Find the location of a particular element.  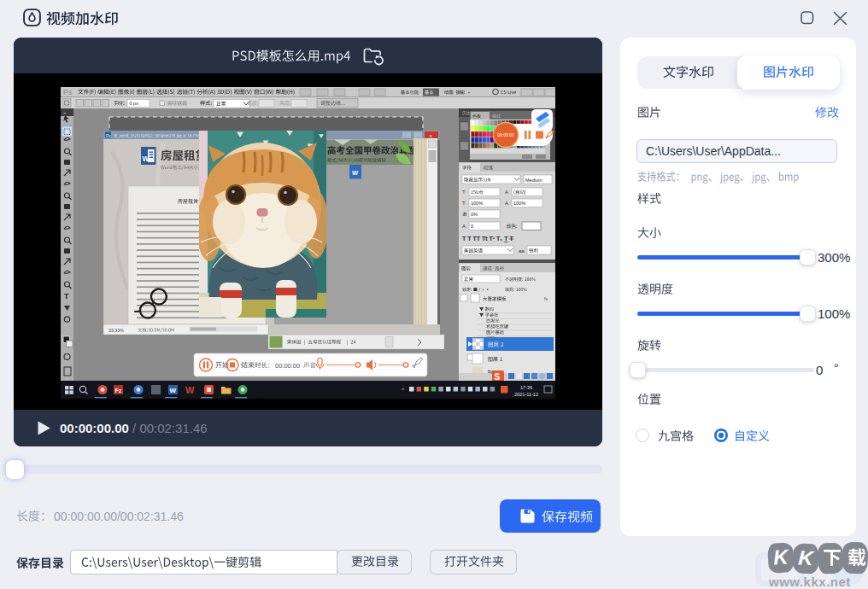

svg-text: S is located at coordinates (497, 377).